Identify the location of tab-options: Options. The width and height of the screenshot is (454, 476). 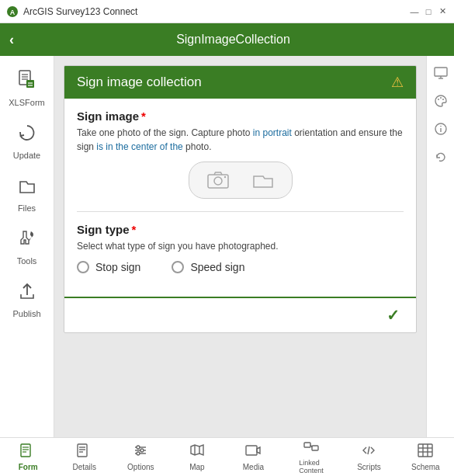
(140, 457).